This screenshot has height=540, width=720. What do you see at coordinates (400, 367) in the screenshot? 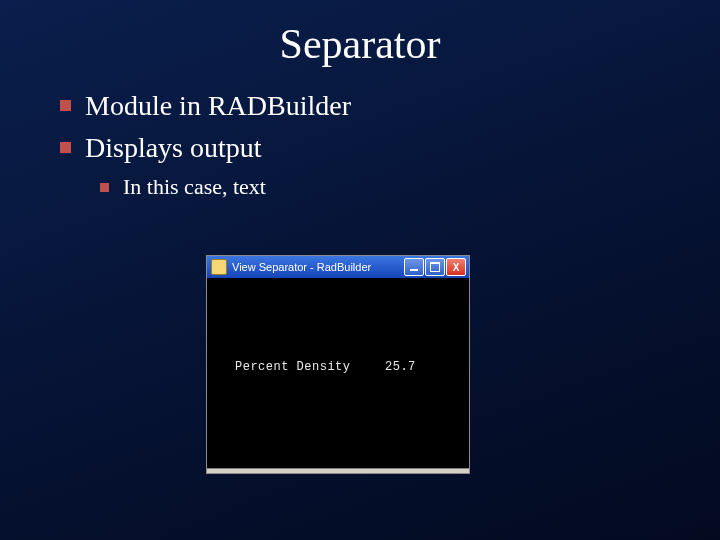
I see `output-value: 25.7` at bounding box center [400, 367].